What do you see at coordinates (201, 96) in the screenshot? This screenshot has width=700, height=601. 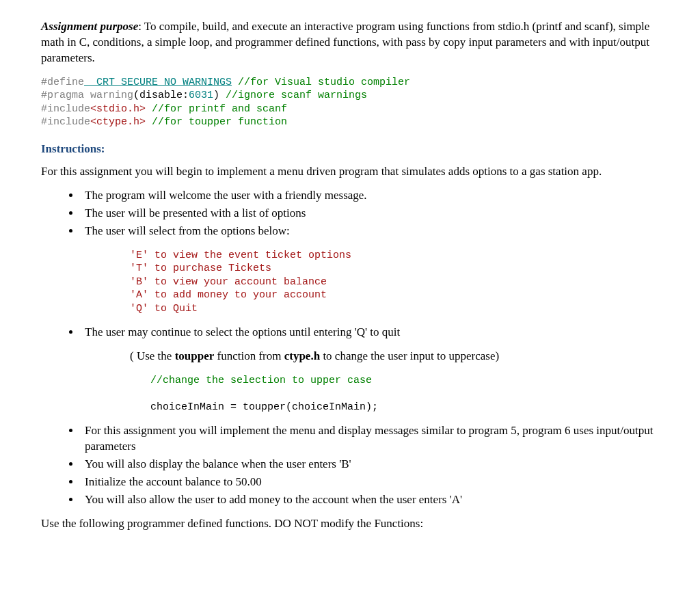 I see `code-pragma-num: 6031` at bounding box center [201, 96].